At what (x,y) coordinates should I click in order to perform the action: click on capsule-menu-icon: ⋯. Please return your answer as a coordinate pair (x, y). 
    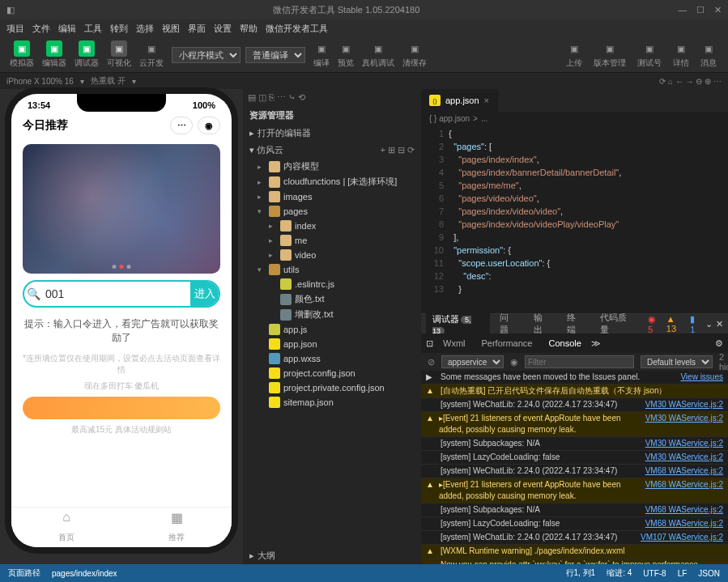
    Looking at the image, I should click on (181, 125).